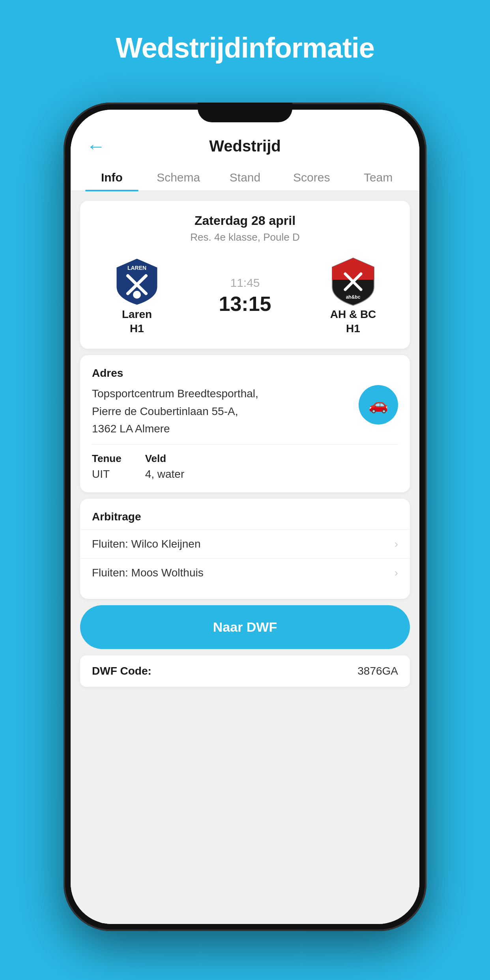 This screenshot has width=490, height=980. I want to click on page-background-title: Wedstrijdinformatie, so click(245, 32).